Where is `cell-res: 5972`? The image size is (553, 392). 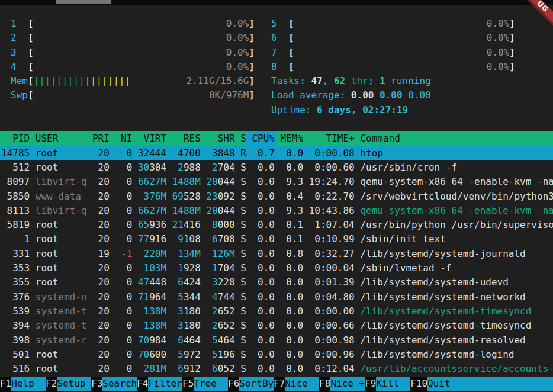
cell-res: 5972 is located at coordinates (184, 355).